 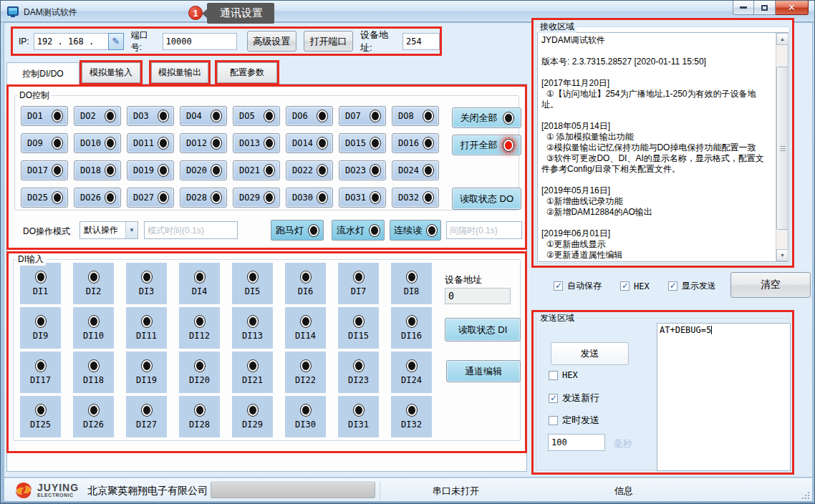 I want to click on do-channel-button: DO8, so click(x=415, y=116).